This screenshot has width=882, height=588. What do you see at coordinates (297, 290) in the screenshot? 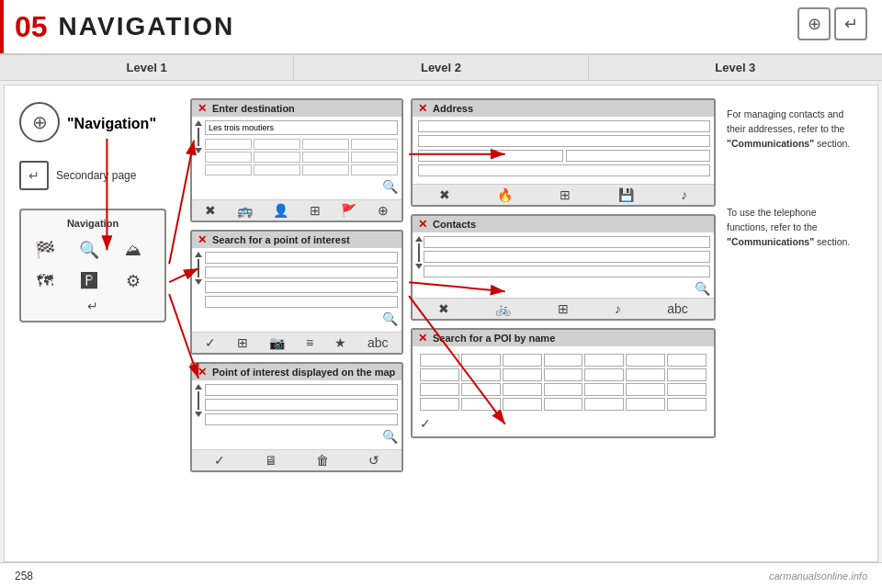
I see `search-poi-body: 🔍` at bounding box center [297, 290].